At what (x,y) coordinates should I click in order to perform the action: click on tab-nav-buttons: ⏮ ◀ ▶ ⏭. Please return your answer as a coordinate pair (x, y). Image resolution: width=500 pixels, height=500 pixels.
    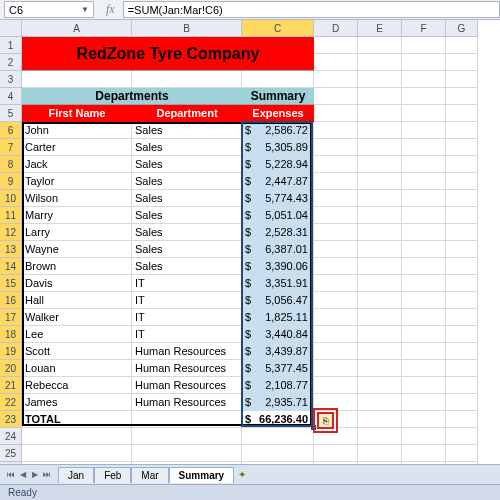
    Looking at the image, I should click on (29, 474).